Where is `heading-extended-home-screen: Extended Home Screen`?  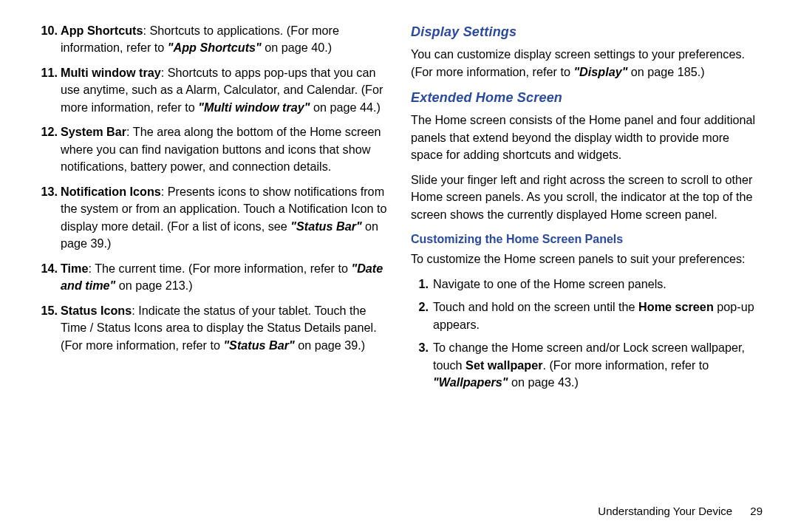
heading-extended-home-screen: Extended Home Screen is located at coordinates (587, 98).